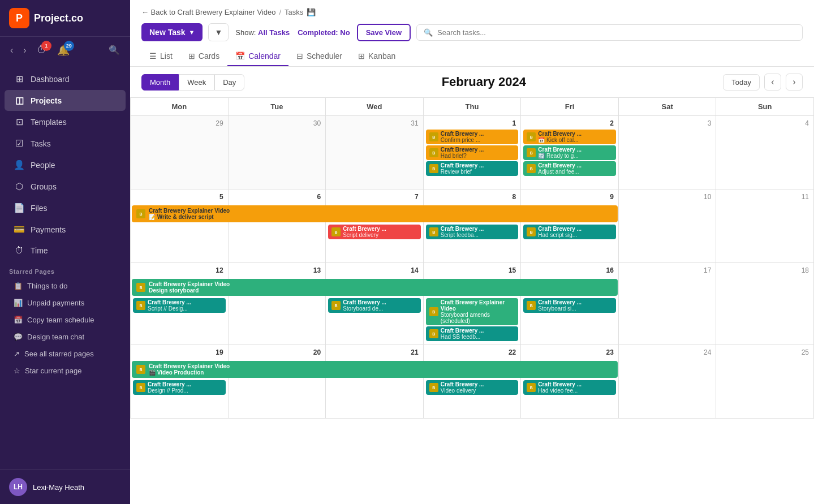  Describe the element at coordinates (473, 382) in the screenshot. I see `cal-cell-feb22: 22 B Craft Brewery ... Video delivery` at that location.